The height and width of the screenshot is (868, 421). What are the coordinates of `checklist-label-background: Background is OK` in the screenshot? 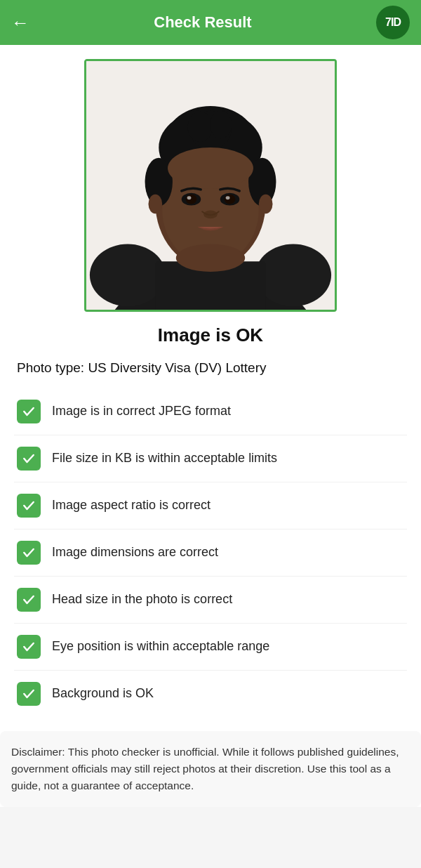 It's located at (102, 694).